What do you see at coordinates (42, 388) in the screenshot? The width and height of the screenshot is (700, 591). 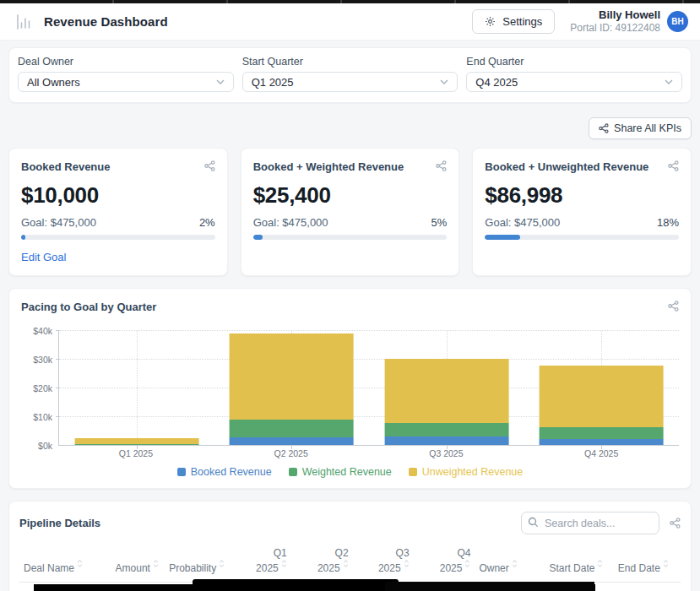 I see `y-tick-label: $20k` at bounding box center [42, 388].